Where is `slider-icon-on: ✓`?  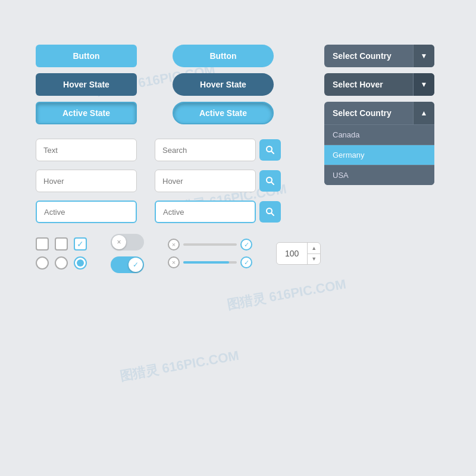
slider-icon-on: ✓ is located at coordinates (246, 245).